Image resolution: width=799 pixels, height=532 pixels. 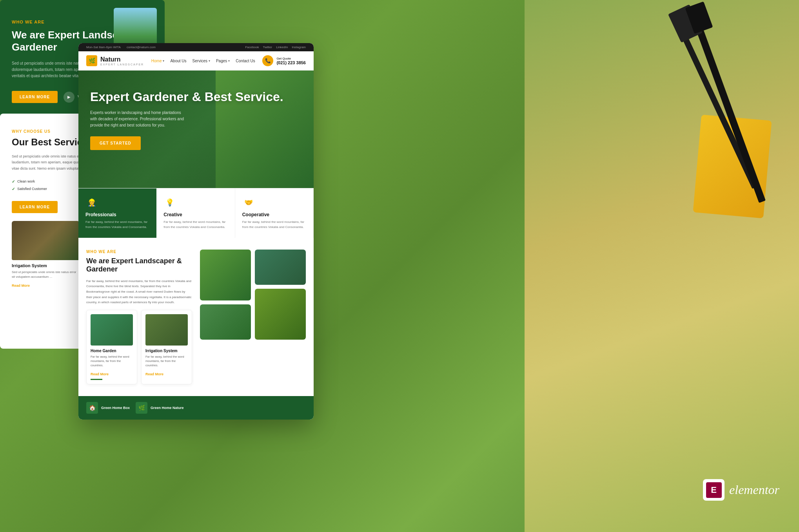 I want to click on services-learn-more-button: LEARN MORE, so click(x=35, y=207).